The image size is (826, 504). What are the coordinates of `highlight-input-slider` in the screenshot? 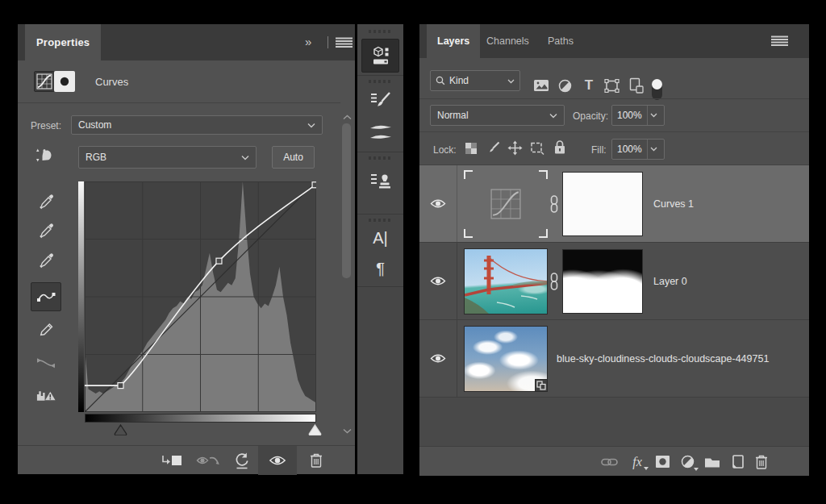 It's located at (315, 430).